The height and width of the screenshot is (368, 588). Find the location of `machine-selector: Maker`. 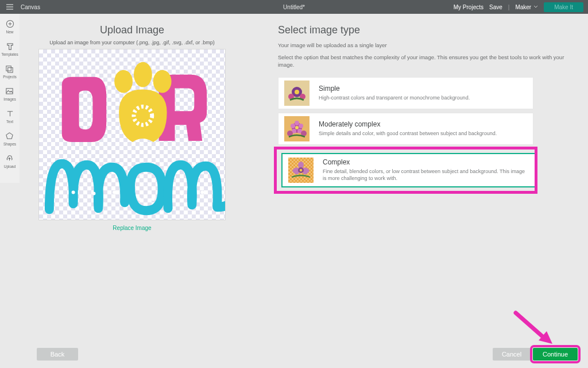

machine-selector: Maker is located at coordinates (527, 7).